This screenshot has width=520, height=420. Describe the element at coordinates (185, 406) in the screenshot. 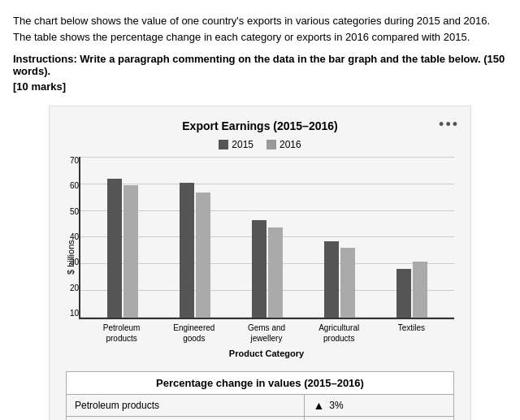

I see `table-category: Petroleum products` at that location.